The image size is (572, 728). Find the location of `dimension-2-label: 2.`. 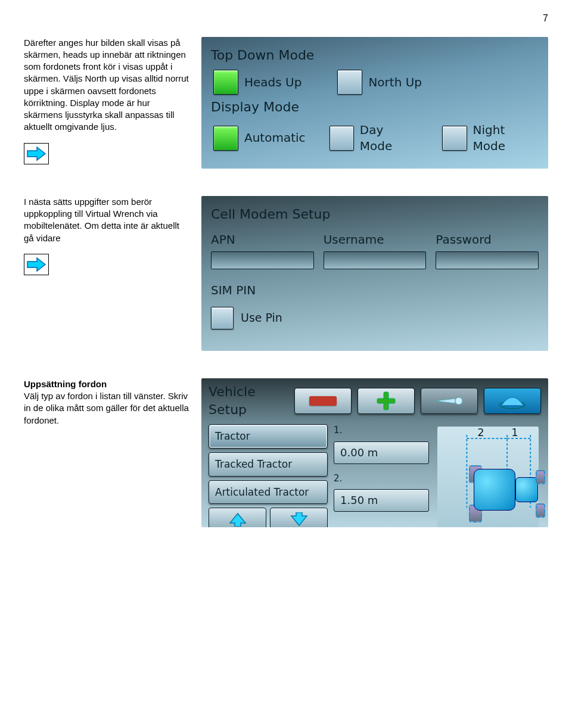

dimension-2-label: 2. is located at coordinates (381, 478).